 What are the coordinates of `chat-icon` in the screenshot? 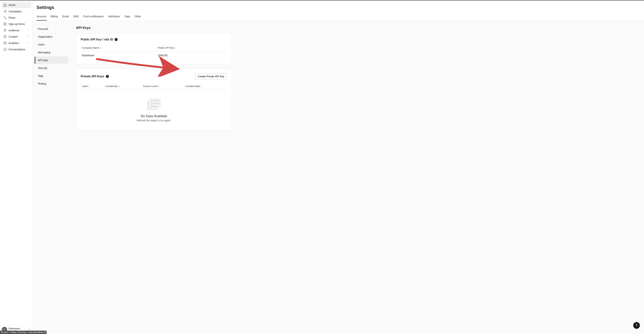 It's located at (5, 50).